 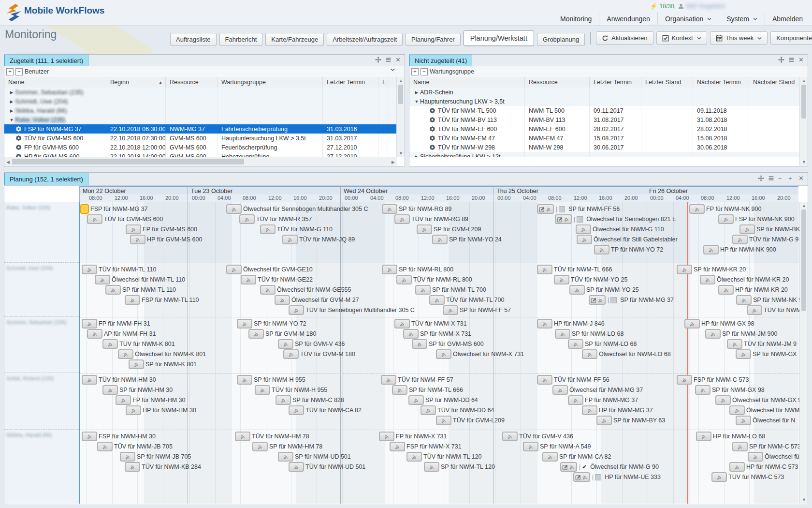 I want to click on gantt-task: TÜV für NWM-JM 9, so click(x=762, y=344).